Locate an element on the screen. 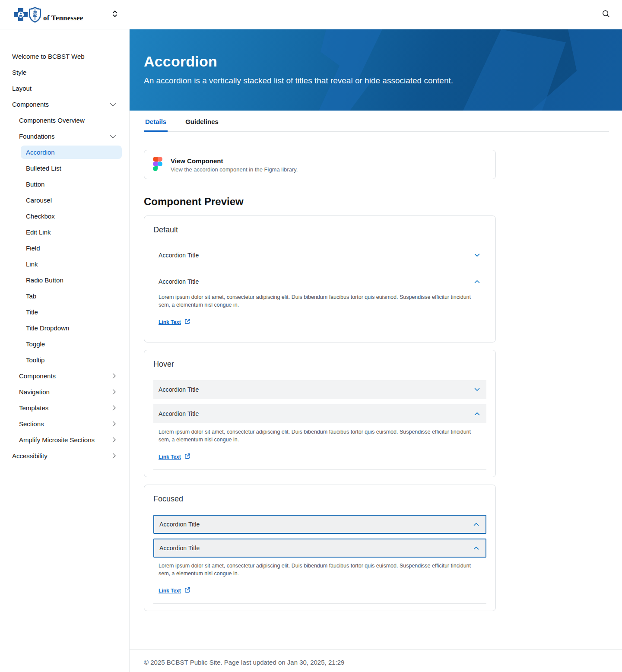 This screenshot has width=622, height=672. sidebar-item-label: Components is located at coordinates (37, 376).